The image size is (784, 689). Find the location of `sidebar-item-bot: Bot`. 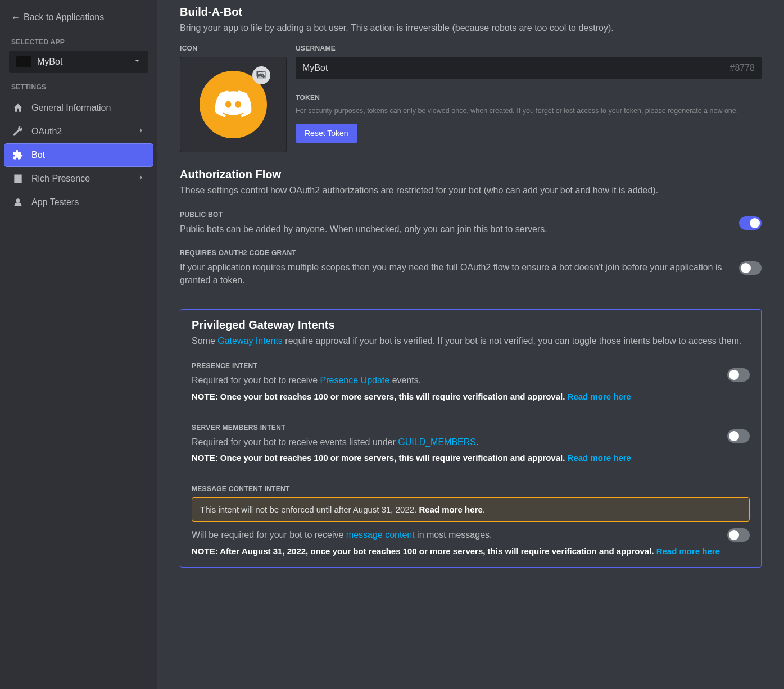

sidebar-item-bot: Bot is located at coordinates (79, 155).